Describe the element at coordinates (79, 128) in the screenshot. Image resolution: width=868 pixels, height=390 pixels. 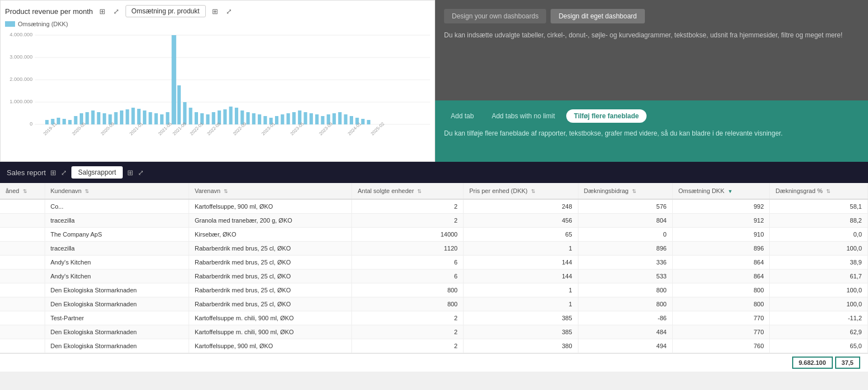
I see `svg-text: 2020-05` at that location.